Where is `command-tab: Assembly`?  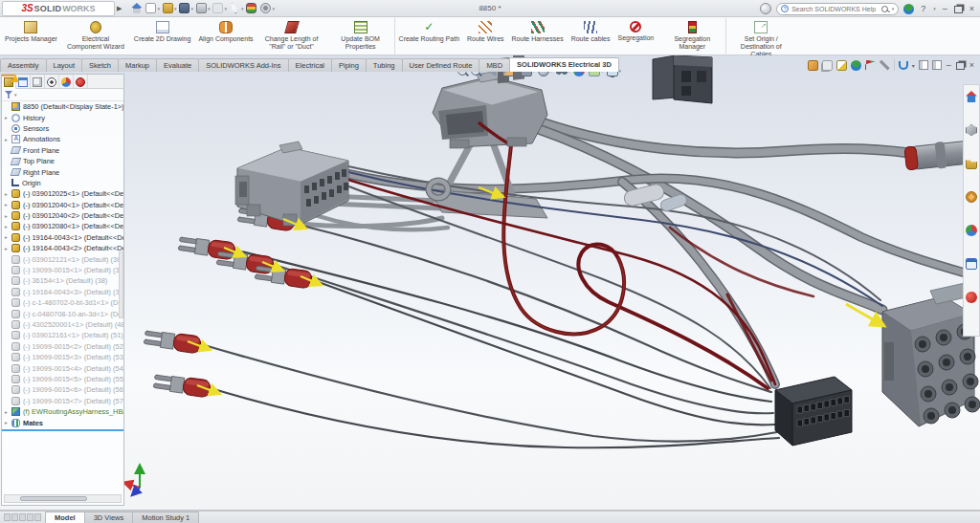
command-tab: Assembly is located at coordinates (23, 65).